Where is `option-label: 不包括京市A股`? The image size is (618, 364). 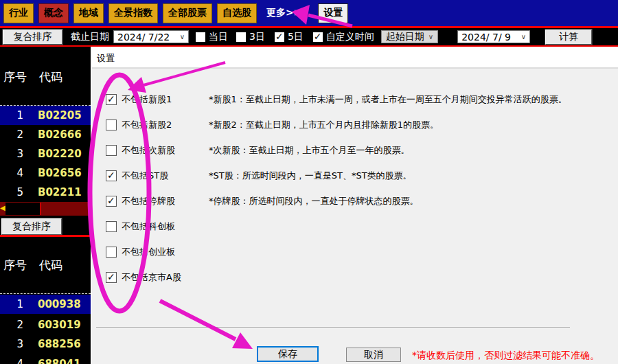 option-label: 不包括京市A股 is located at coordinates (151, 277).